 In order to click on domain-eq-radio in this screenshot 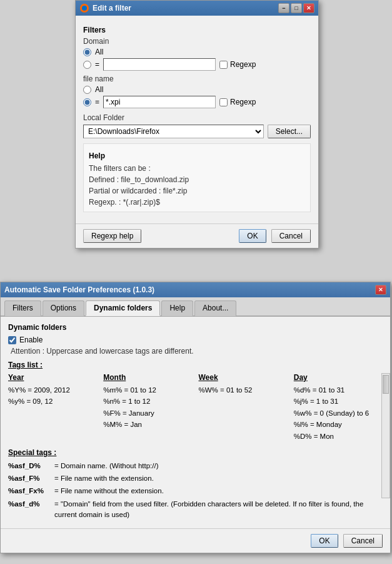, I will do `click(88, 65)`.